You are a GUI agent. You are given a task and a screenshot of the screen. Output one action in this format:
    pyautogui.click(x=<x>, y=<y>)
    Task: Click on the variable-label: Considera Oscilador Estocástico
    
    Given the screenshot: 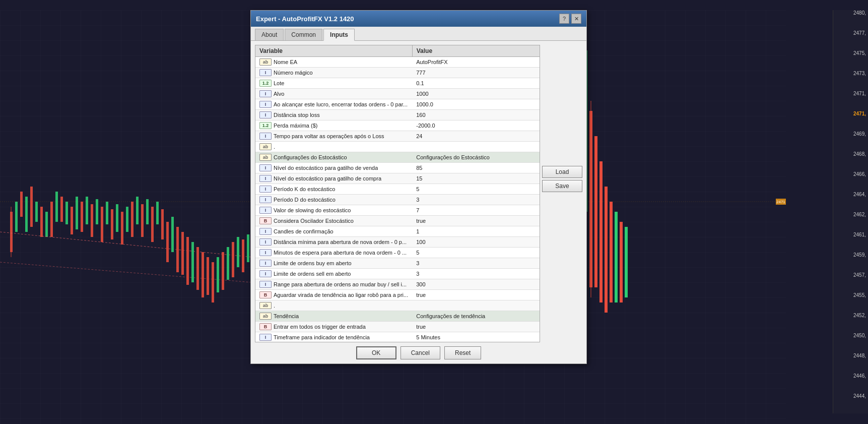 What is the action you would take?
    pyautogui.click(x=313, y=221)
    